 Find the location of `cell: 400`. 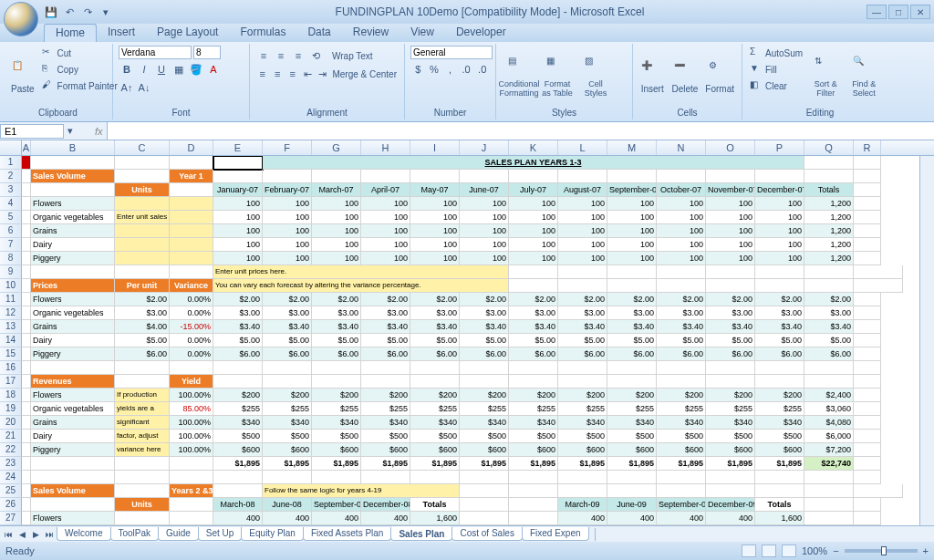

cell: 400 is located at coordinates (681, 518).